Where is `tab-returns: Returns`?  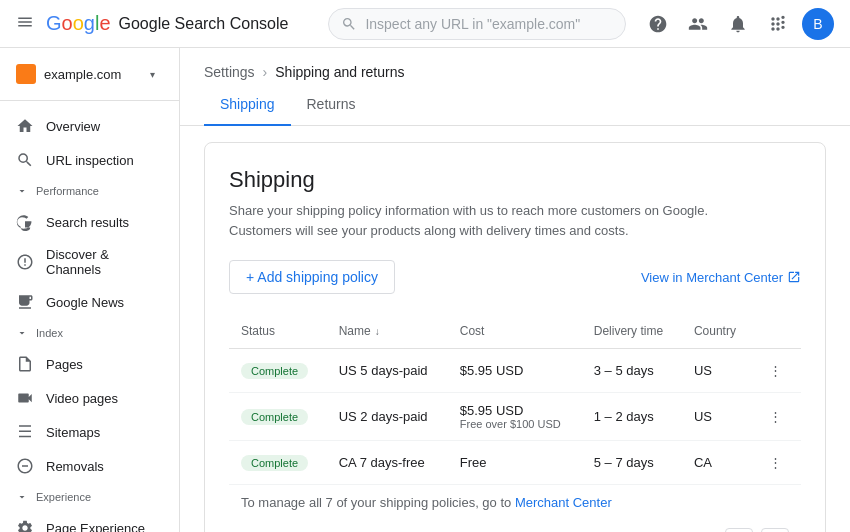
tab-returns: Returns is located at coordinates (332, 105).